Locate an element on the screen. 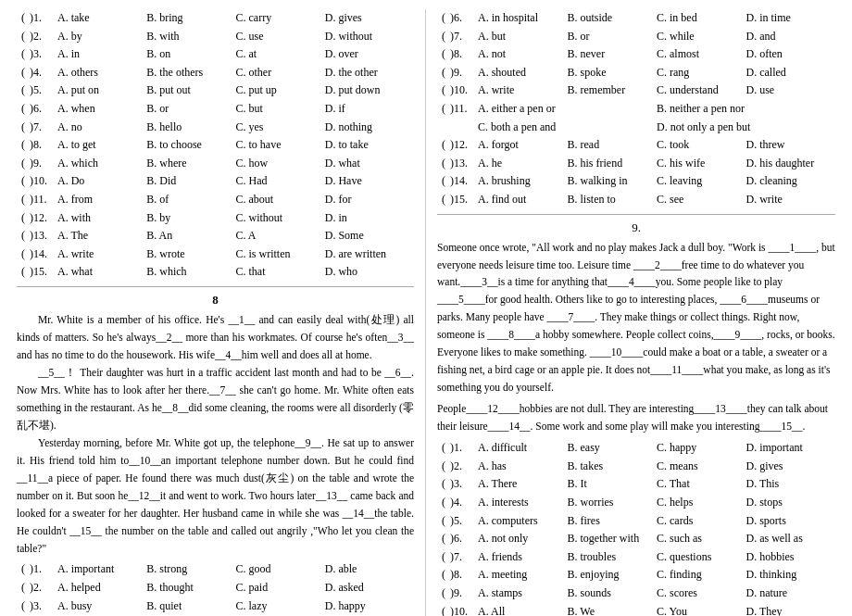  opt-b: B. An is located at coordinates (191, 235).